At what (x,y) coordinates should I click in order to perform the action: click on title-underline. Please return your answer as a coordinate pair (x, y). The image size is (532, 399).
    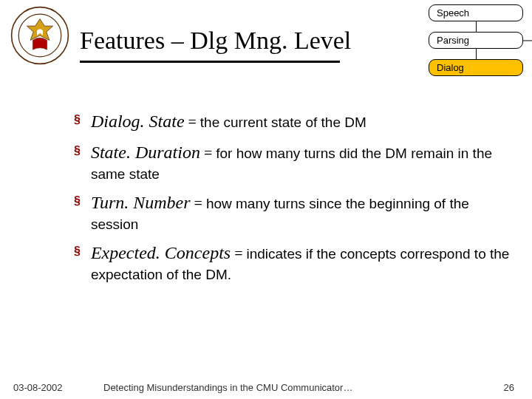
    Looking at the image, I should click on (210, 62).